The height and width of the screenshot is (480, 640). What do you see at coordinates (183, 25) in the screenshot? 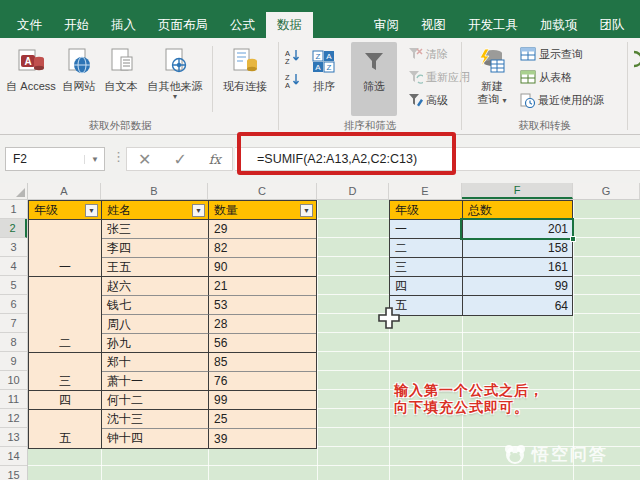
I see `tab-page-layout: 页面布局` at bounding box center [183, 25].